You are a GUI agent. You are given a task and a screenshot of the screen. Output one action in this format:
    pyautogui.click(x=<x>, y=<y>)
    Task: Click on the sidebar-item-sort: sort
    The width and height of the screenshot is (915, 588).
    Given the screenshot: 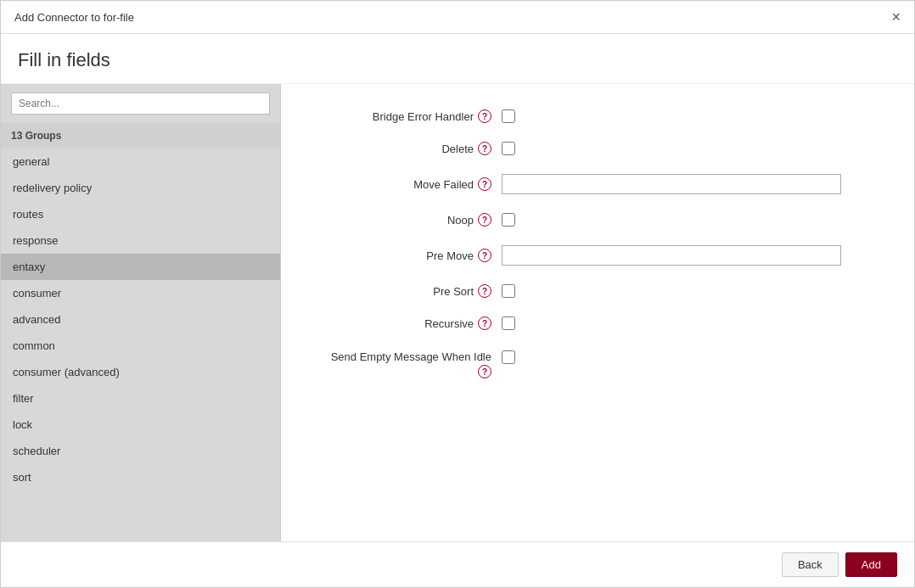 What is the action you would take?
    pyautogui.click(x=141, y=477)
    